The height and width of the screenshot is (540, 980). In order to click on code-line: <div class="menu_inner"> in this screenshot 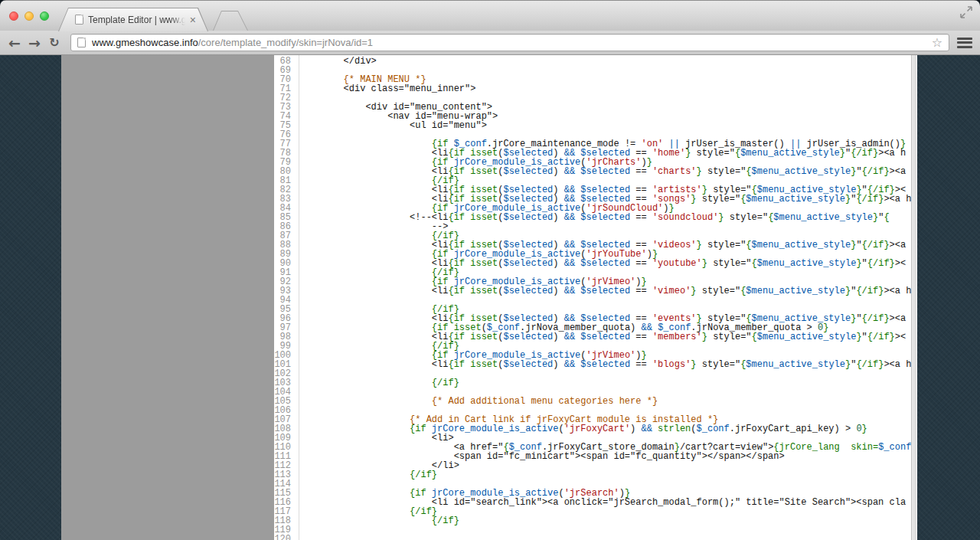, I will do `click(605, 89)`.